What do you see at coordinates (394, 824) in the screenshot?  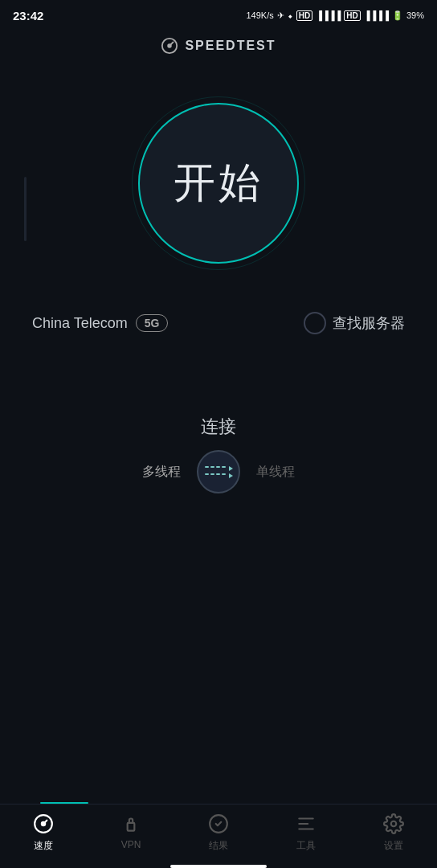 I see `settings-nav-icon` at bounding box center [394, 824].